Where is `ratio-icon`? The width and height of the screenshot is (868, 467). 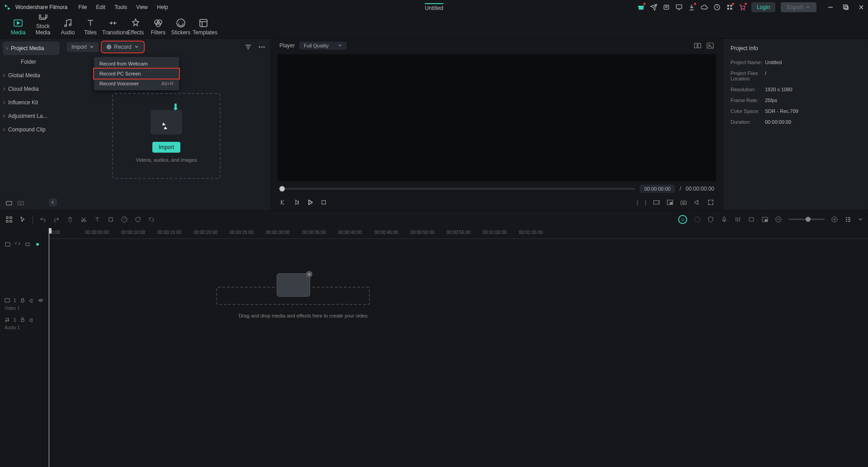
ratio-icon is located at coordinates (656, 202).